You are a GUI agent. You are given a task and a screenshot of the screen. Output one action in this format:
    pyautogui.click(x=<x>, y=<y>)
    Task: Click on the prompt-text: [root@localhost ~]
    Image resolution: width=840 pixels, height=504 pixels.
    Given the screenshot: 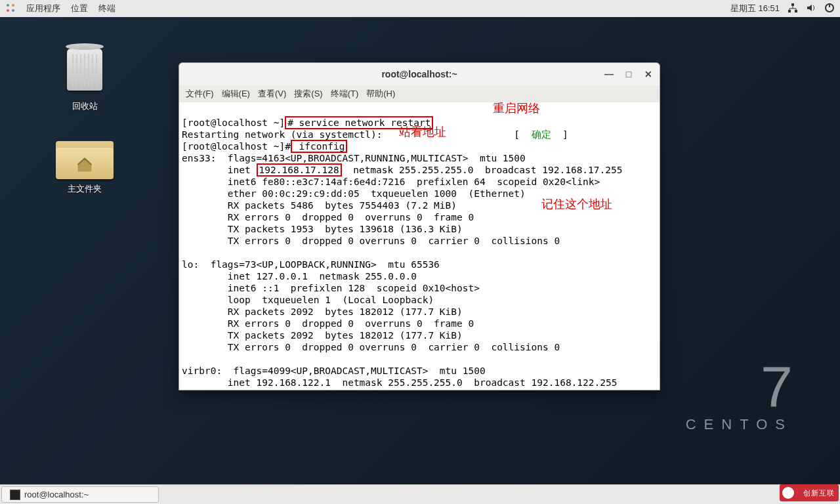 What is the action you would take?
    pyautogui.click(x=234, y=123)
    